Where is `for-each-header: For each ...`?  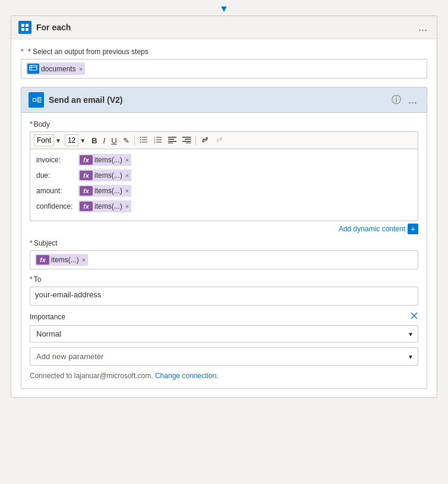
for-each-header: For each ... is located at coordinates (224, 27).